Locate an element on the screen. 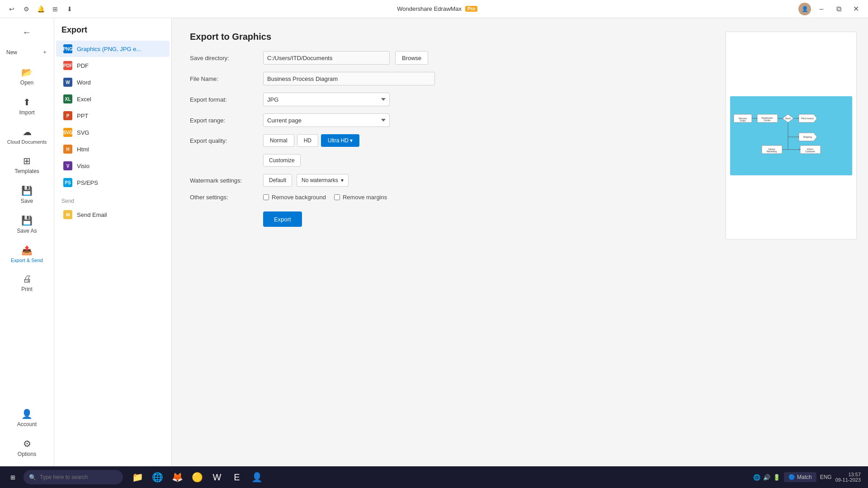  remove-background-checkbox is located at coordinates (266, 197).